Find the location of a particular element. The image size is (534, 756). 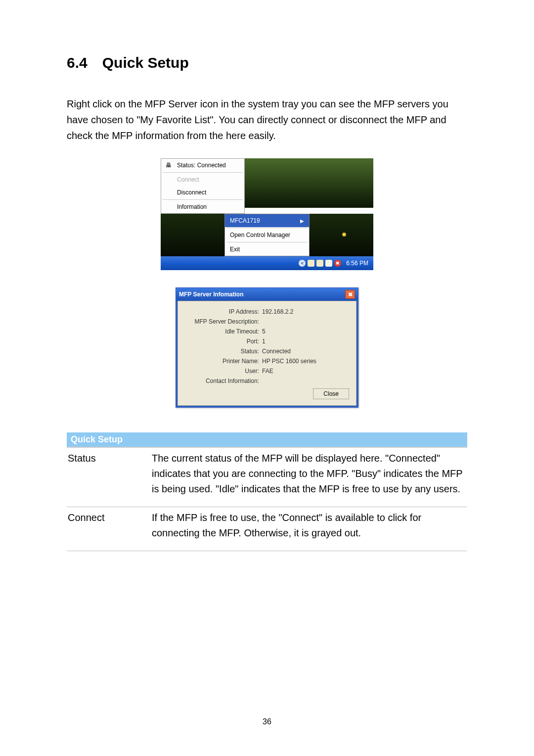

submenu: MFCA1719 ▶ Open Control Manager Exit is located at coordinates (267, 235).